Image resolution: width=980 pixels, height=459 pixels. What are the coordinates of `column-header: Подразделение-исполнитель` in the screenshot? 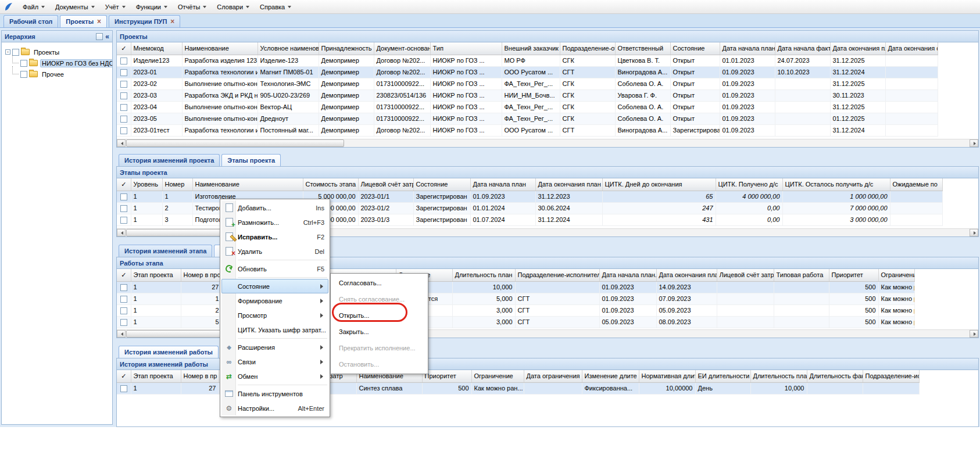 It's located at (557, 275).